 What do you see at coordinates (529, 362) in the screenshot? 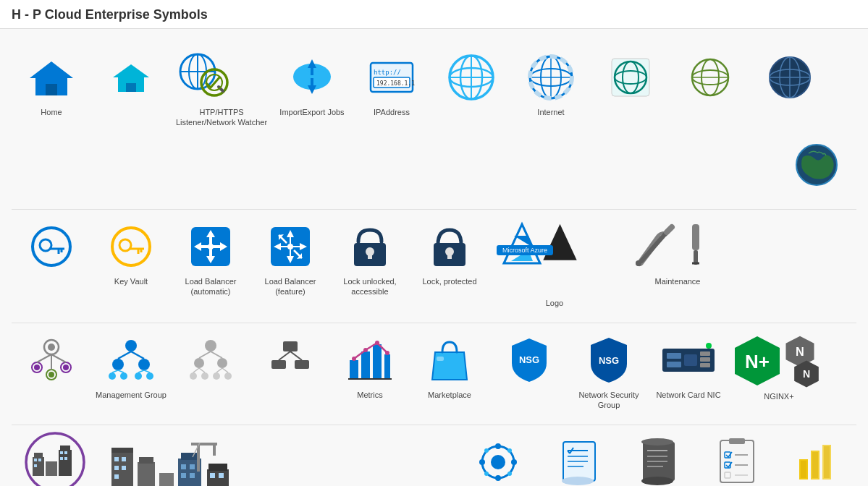
I see `icon-nsg1: NSG` at bounding box center [529, 362].